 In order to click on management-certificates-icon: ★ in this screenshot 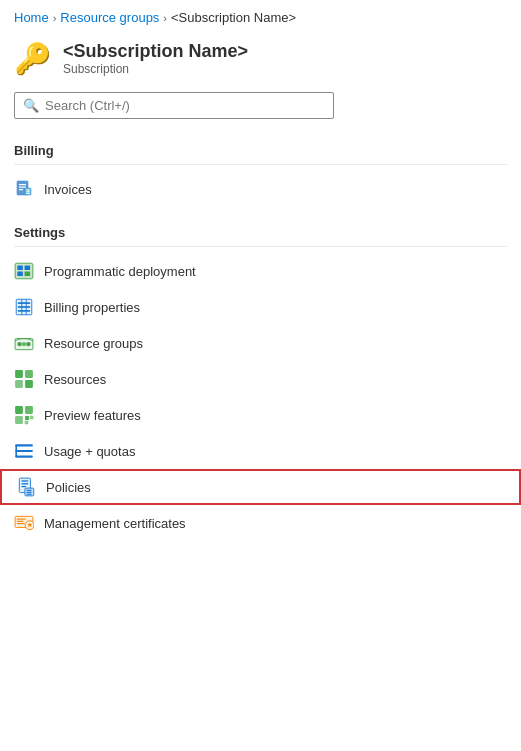, I will do `click(24, 523)`.